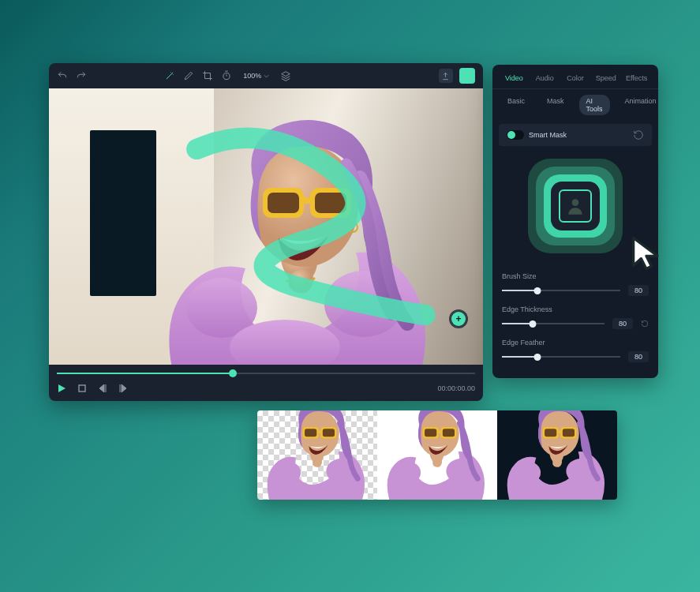  What do you see at coordinates (575, 105) in the screenshot?
I see `tabs-secondary: Basic Mask AI Tools Animation` at bounding box center [575, 105].